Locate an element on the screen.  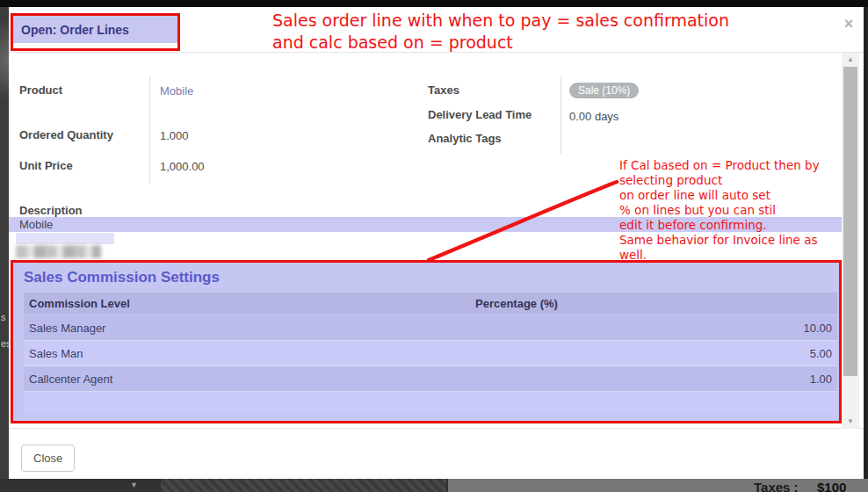
ordered-quantity-label: Ordered Quantity is located at coordinates (67, 135).